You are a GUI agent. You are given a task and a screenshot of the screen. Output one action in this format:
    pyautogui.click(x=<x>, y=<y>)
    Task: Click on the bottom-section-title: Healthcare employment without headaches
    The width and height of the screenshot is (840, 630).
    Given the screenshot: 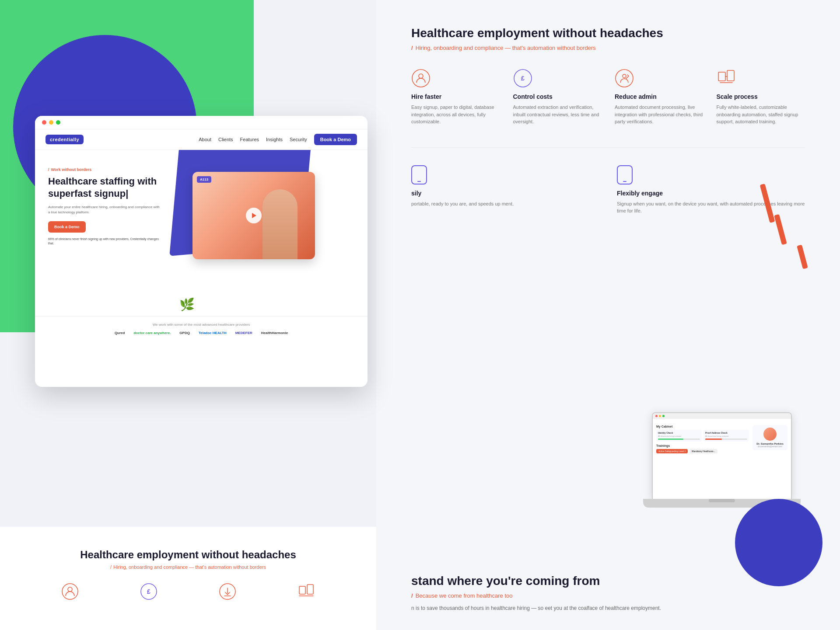 What is the action you would take?
    pyautogui.click(x=188, y=555)
    